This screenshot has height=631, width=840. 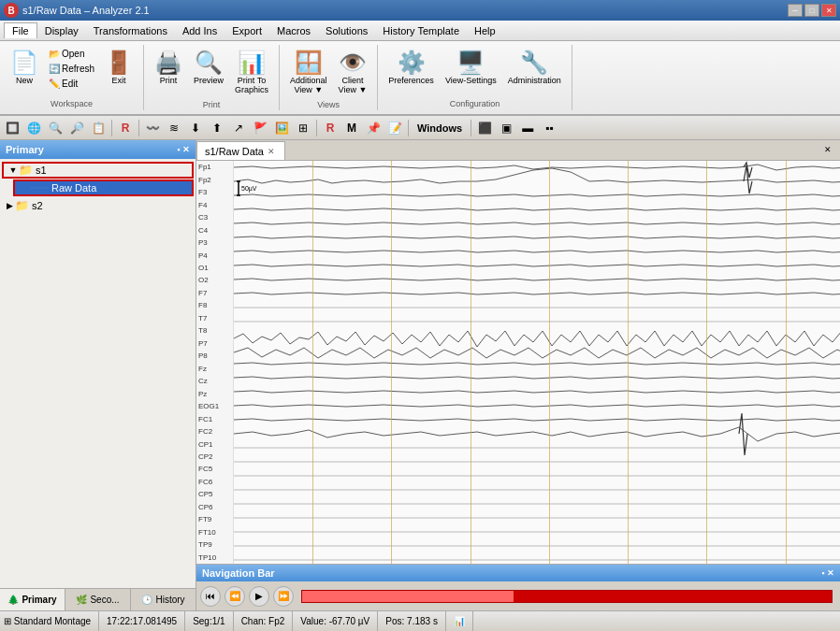 What do you see at coordinates (71, 103) in the screenshot?
I see `workspace-group-label: Workspace` at bounding box center [71, 103].